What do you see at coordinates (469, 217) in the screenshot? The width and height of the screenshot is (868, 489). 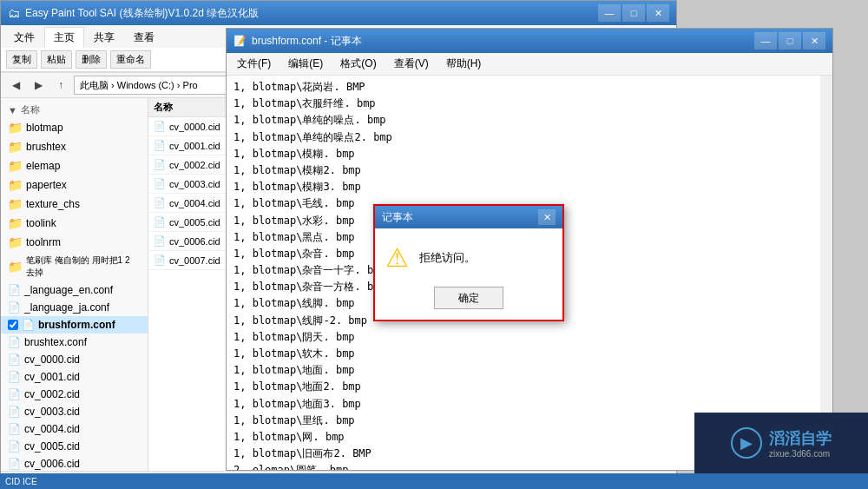 I see `dialog-title-bar: 记事本 ✕` at bounding box center [469, 217].